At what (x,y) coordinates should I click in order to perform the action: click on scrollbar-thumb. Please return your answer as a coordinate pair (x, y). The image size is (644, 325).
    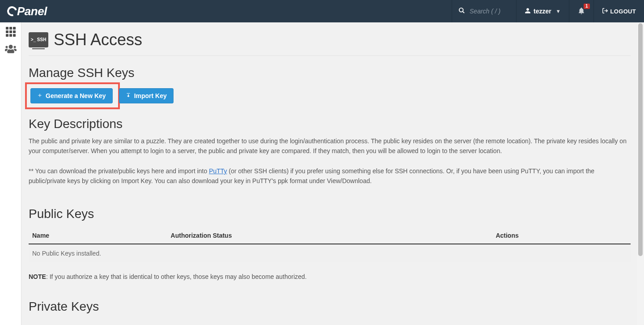
    Looking at the image, I should click on (640, 140).